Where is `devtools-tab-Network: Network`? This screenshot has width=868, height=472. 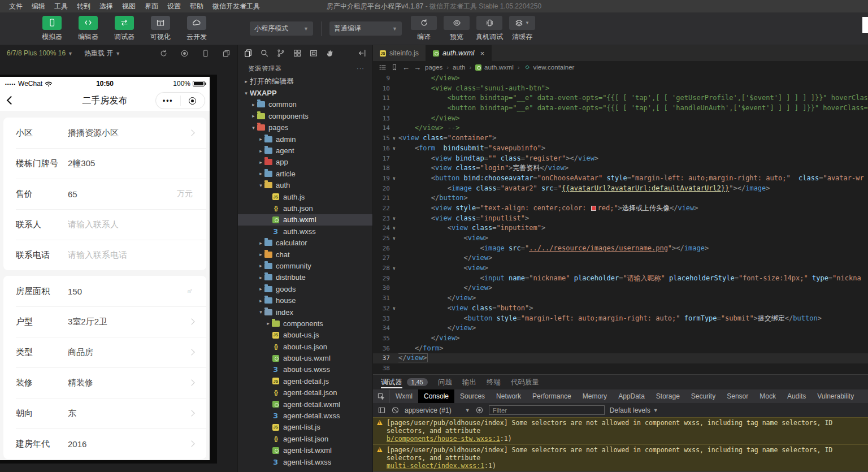 devtools-tab-Network: Network is located at coordinates (509, 396).